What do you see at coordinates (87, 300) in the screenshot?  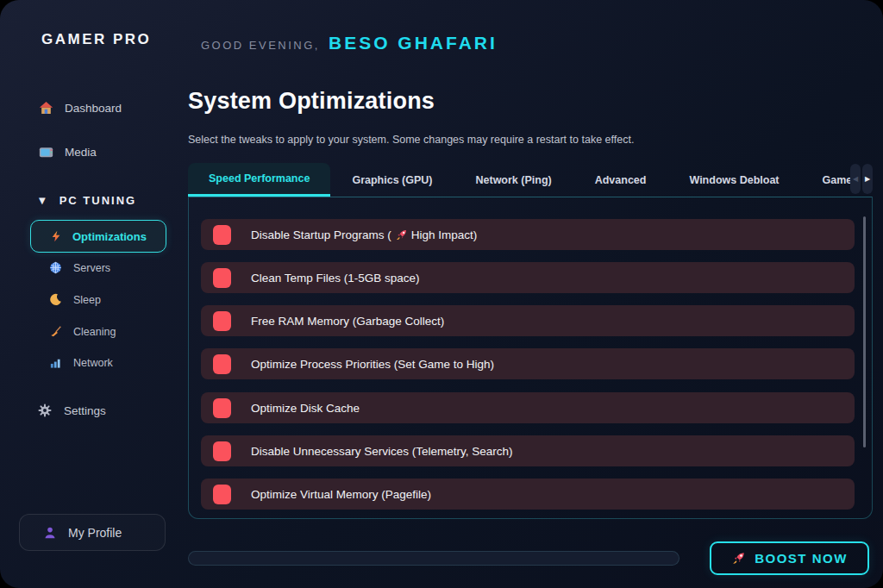 I see `sidebar-item-label: Sleep` at bounding box center [87, 300].